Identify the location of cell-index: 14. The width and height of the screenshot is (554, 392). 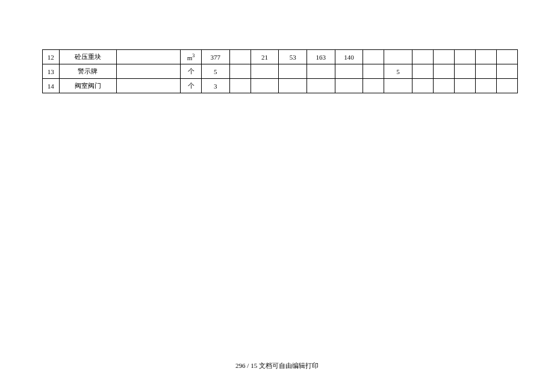
(51, 86).